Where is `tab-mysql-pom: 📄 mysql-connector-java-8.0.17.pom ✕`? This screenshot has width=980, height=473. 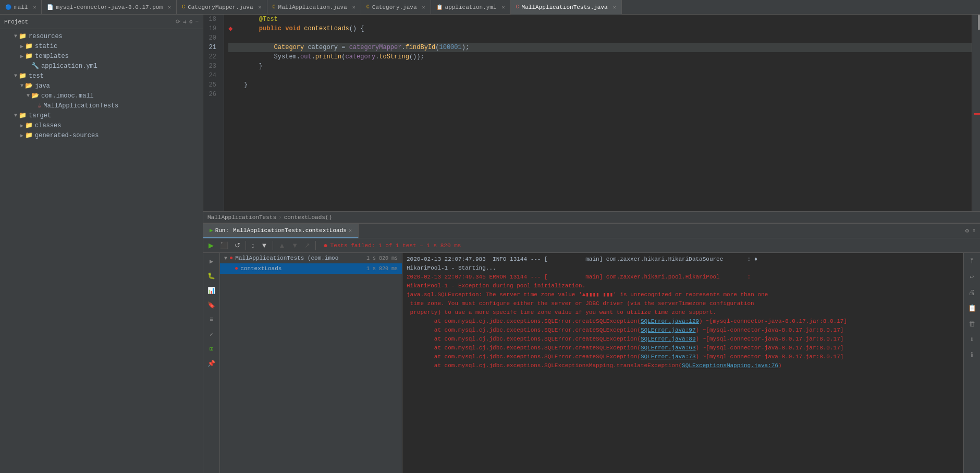 tab-mysql-pom: 📄 mysql-connector-java-8.0.17.pom ✕ is located at coordinates (109, 7).